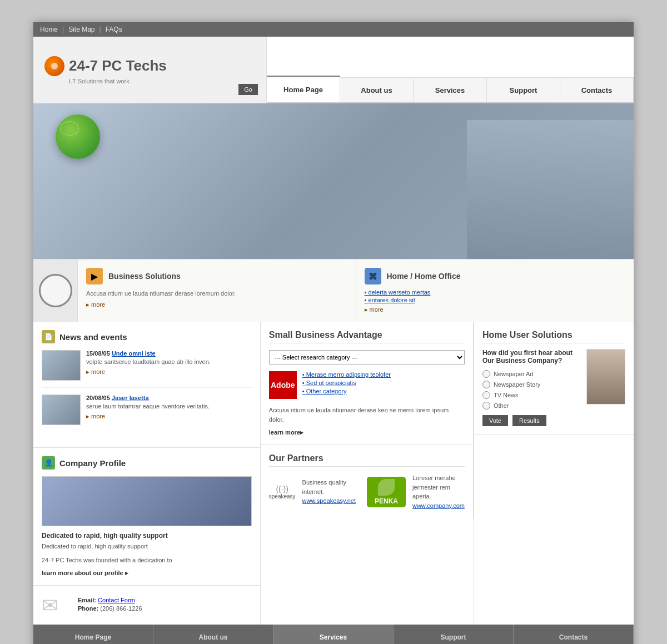 This screenshot has height=644, width=667. What do you see at coordinates (347, 375) in the screenshot?
I see `adobe-link-1: Merase merro adipsing teolofer` at bounding box center [347, 375].